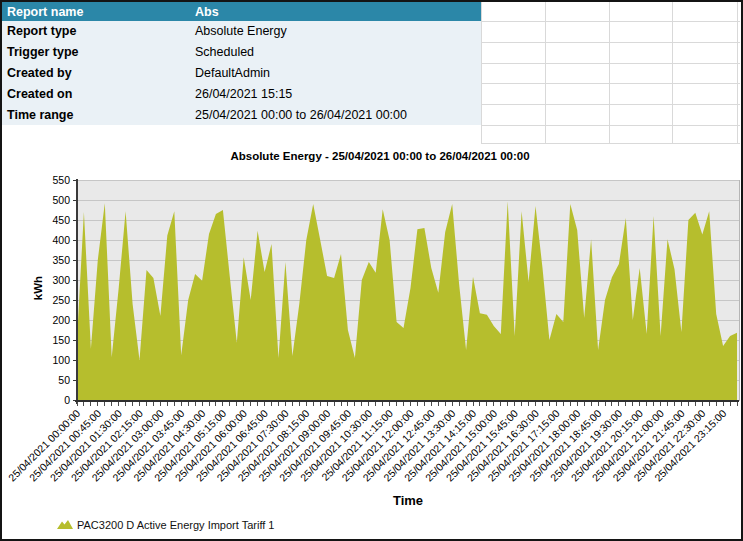 The height and width of the screenshot is (541, 743). What do you see at coordinates (61, 180) in the screenshot?
I see `y-tick-label: 550` at bounding box center [61, 180].